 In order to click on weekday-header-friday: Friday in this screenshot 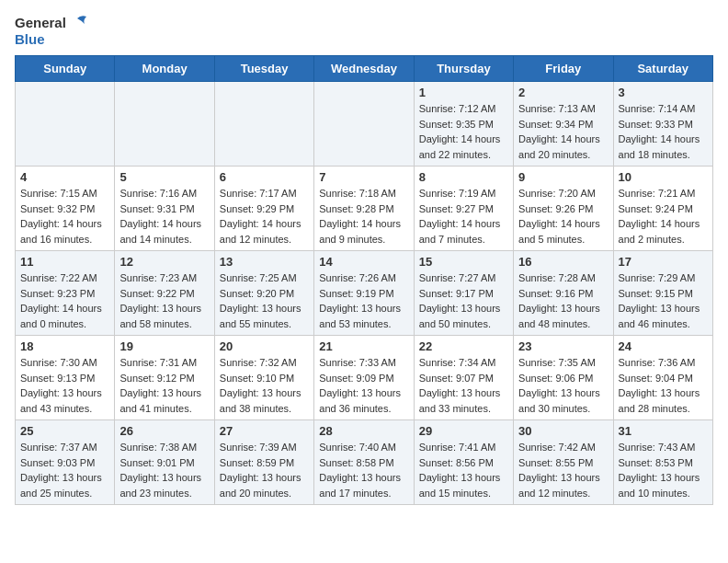, I will do `click(563, 69)`.